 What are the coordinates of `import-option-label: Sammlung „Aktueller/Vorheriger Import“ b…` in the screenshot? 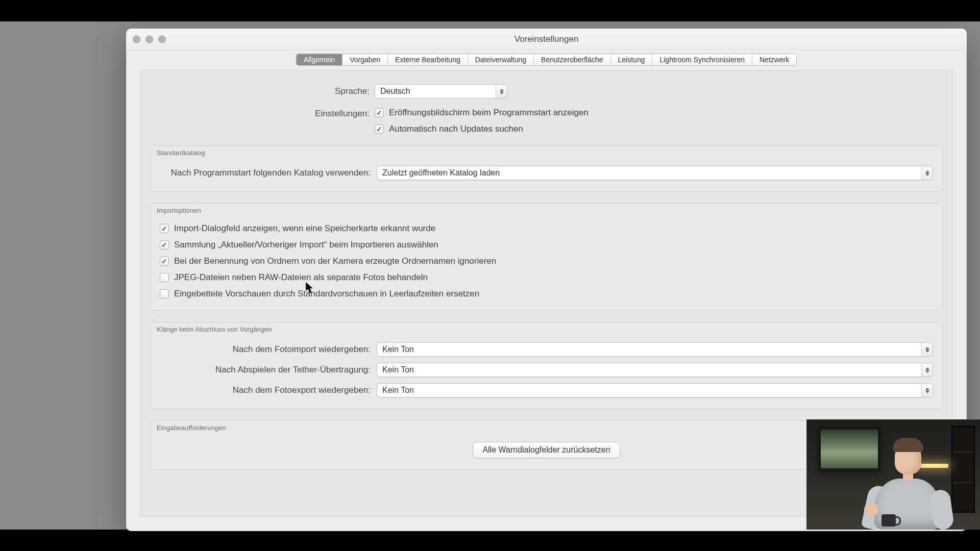 It's located at (306, 245).